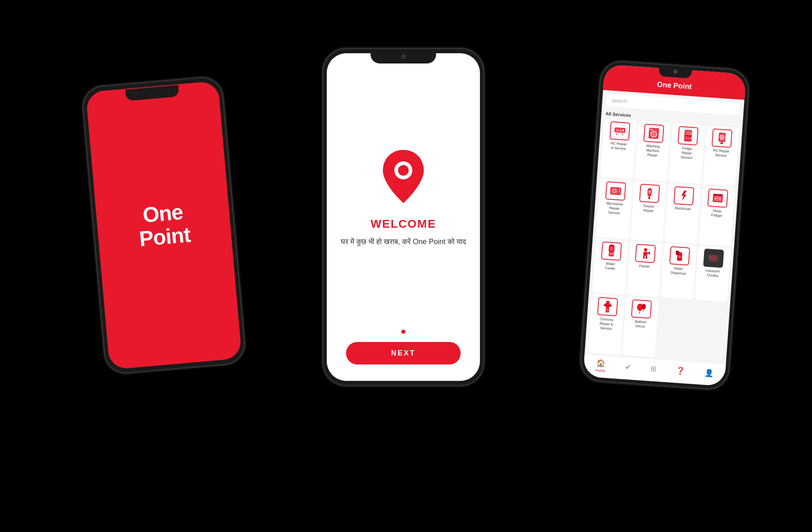 This screenshot has width=812, height=532. What do you see at coordinates (640, 324) in the screenshot?
I see `service-balloon-name: BalloonDecor` at bounding box center [640, 324].